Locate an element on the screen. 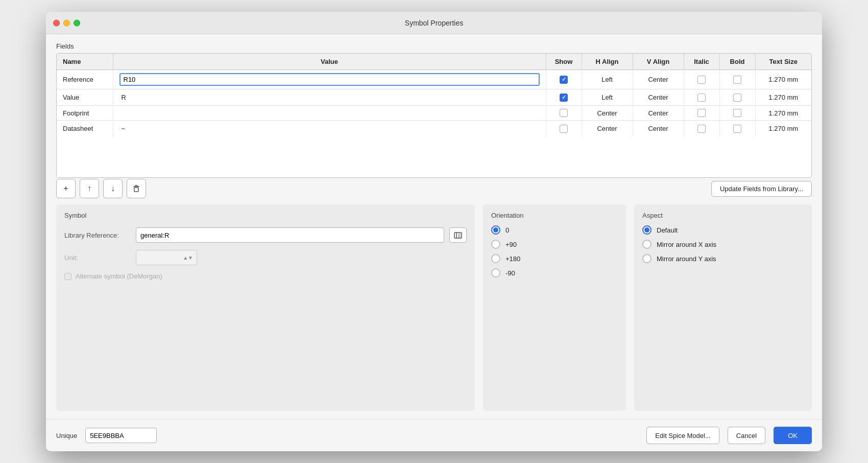 The width and height of the screenshot is (868, 463). row-name: Value is located at coordinates (85, 98).